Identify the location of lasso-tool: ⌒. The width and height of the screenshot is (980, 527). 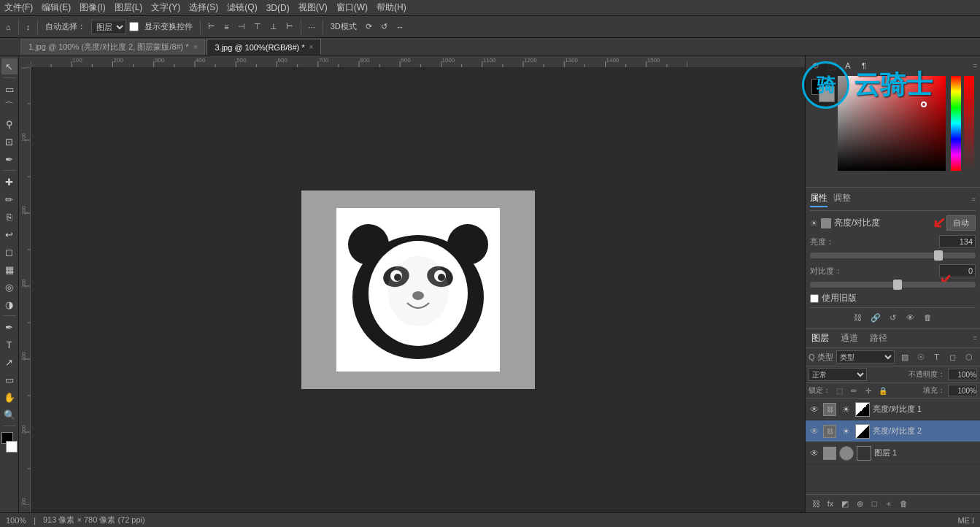
(9, 107).